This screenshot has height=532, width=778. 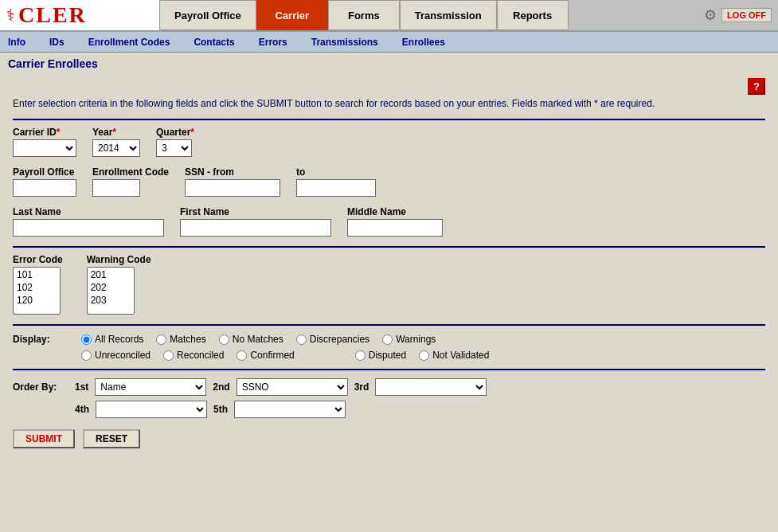 What do you see at coordinates (533, 15) in the screenshot?
I see `tab-reports: Reports` at bounding box center [533, 15].